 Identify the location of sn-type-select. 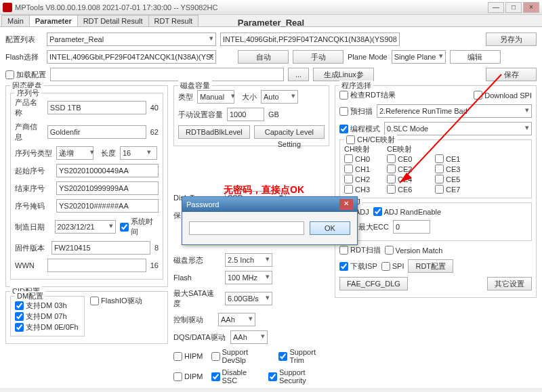
(75, 153).